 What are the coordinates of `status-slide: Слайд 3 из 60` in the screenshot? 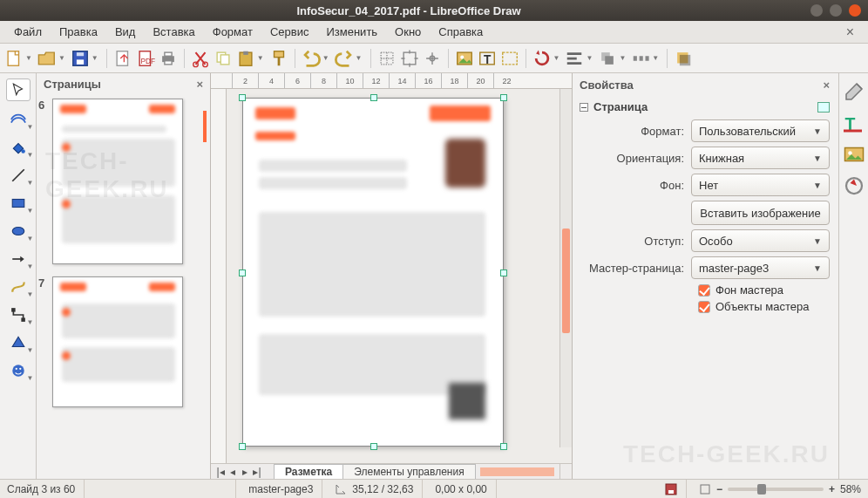 It's located at (45, 488).